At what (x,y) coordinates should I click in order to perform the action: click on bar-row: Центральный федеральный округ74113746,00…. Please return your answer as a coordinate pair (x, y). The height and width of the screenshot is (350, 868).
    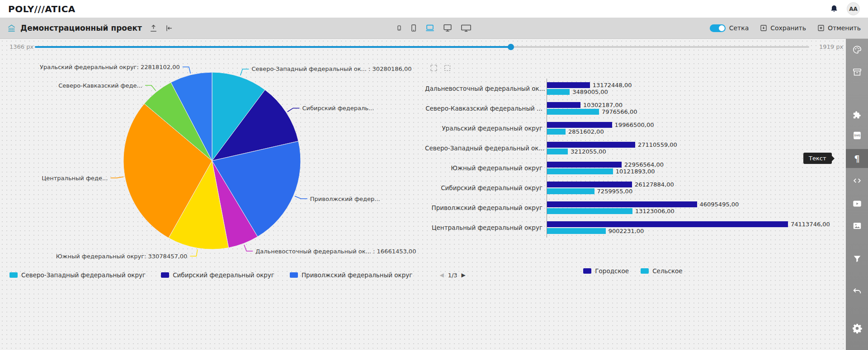
    Looking at the image, I should click on (627, 228).